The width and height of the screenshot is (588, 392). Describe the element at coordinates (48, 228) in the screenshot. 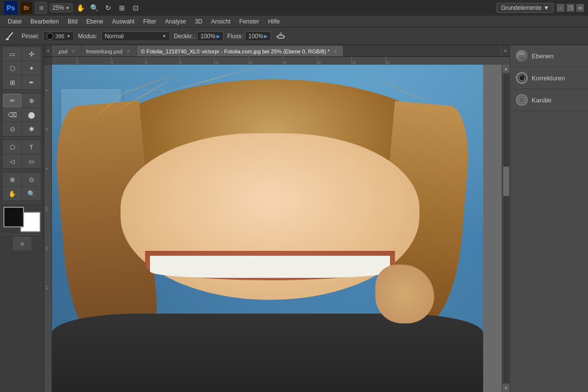

I see `vertical-ruler: 4 6 8 10 12 14` at that location.